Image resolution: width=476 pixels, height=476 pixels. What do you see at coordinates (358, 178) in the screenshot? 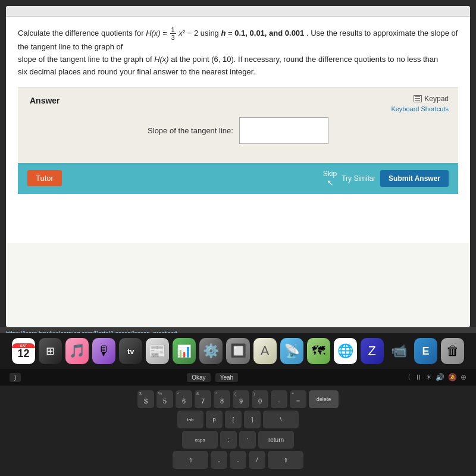
I see `try-similar-button: Try Similar` at bounding box center [358, 178].